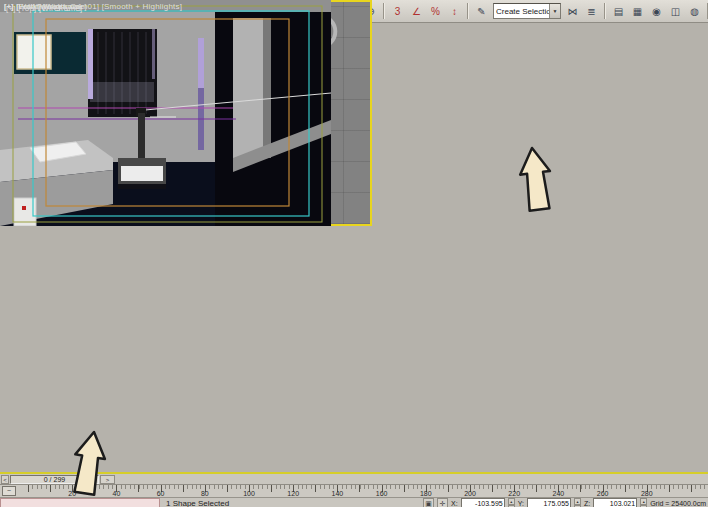 This screenshot has height=507, width=708. I want to click on curtain-panel, so click(122, 73).